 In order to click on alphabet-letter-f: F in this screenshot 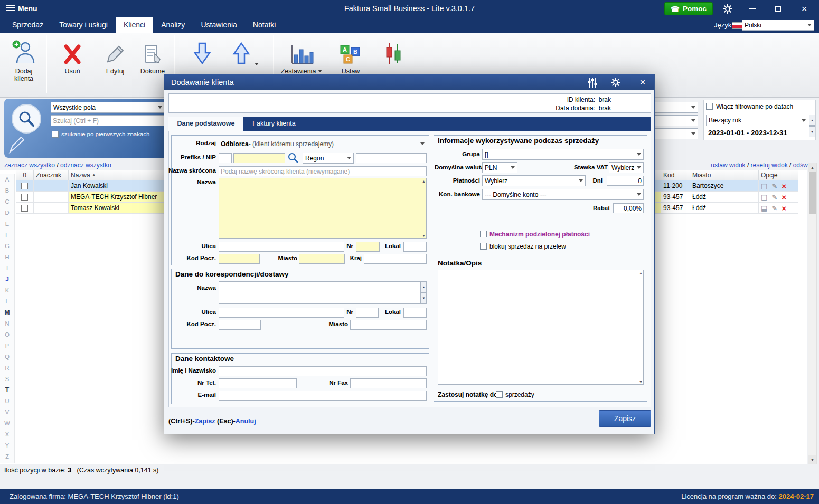, I will do `click(7, 235)`.